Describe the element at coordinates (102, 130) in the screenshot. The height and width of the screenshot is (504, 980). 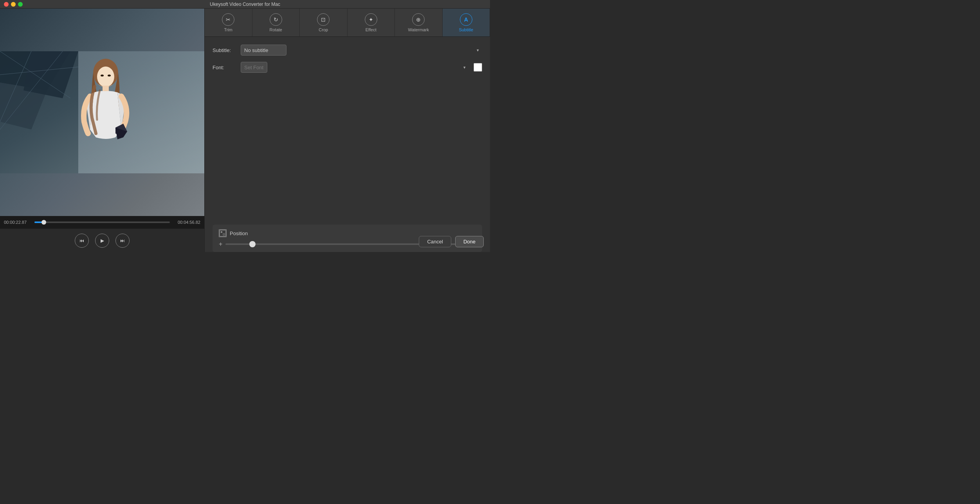
I see `left-panel: 00:00:22.87 00:04:56.82 ⏮ ▶ ⏭` at that location.